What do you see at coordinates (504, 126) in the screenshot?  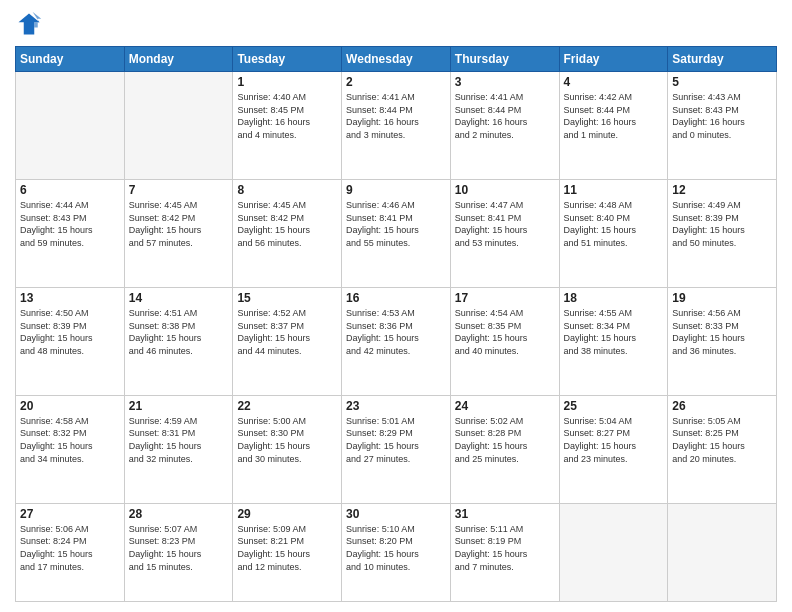 I see `calendar-cell: 3Sunrise: 4:41 AM Sunset: 8:44 PM Daylig…` at bounding box center [504, 126].